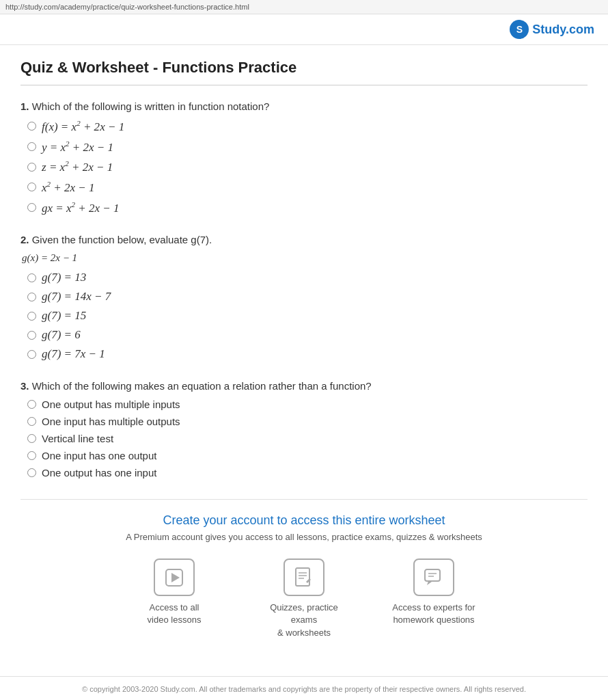 The width and height of the screenshot is (608, 700). What do you see at coordinates (304, 107) in the screenshot?
I see `question-1-text: 1. Which of the following is written in …` at bounding box center [304, 107].